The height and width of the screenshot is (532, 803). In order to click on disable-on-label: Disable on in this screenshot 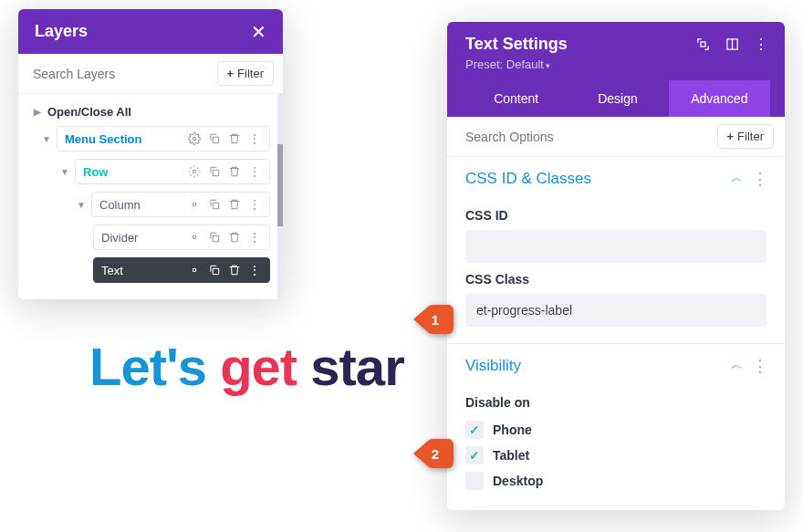, I will do `click(616, 402)`.